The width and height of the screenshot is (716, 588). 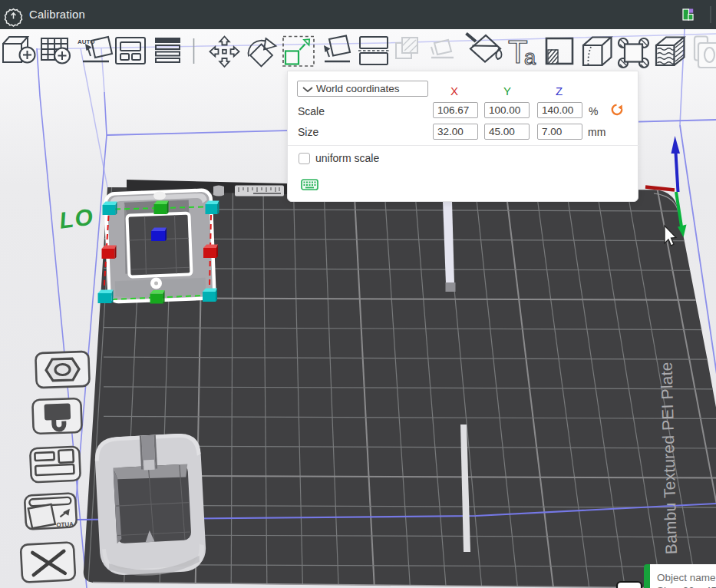 What do you see at coordinates (530, 58) in the screenshot?
I see `svg-text: a` at bounding box center [530, 58].